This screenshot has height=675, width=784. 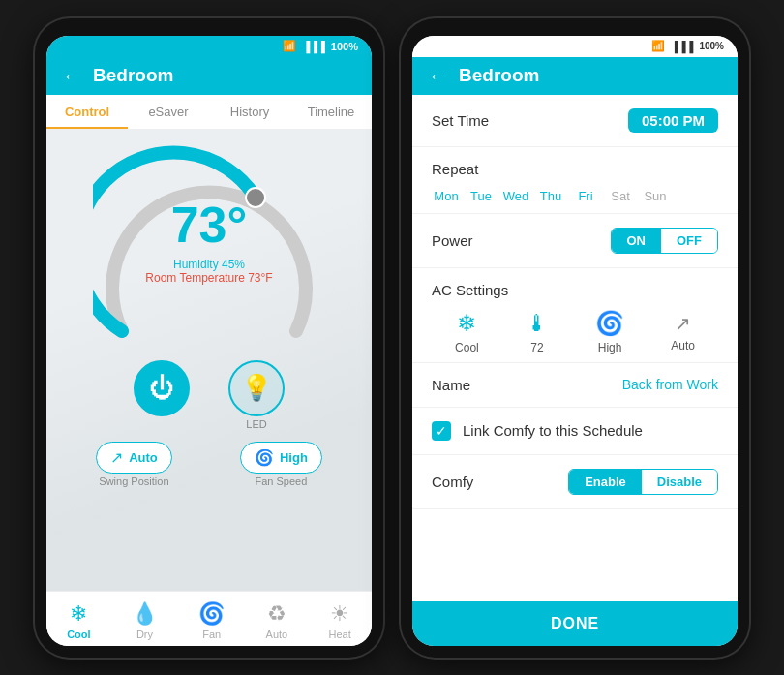 I want to click on power-toggle: ON OFF, so click(x=665, y=240).